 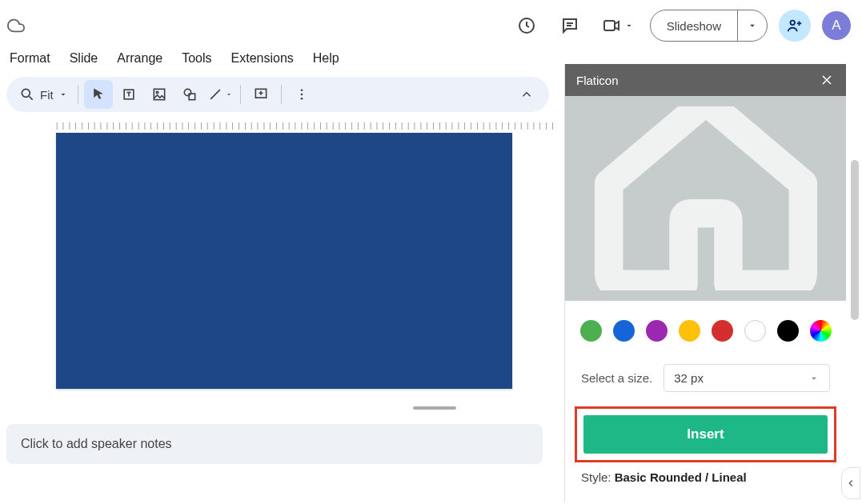 What do you see at coordinates (527, 26) in the screenshot?
I see `history-icon` at bounding box center [527, 26].